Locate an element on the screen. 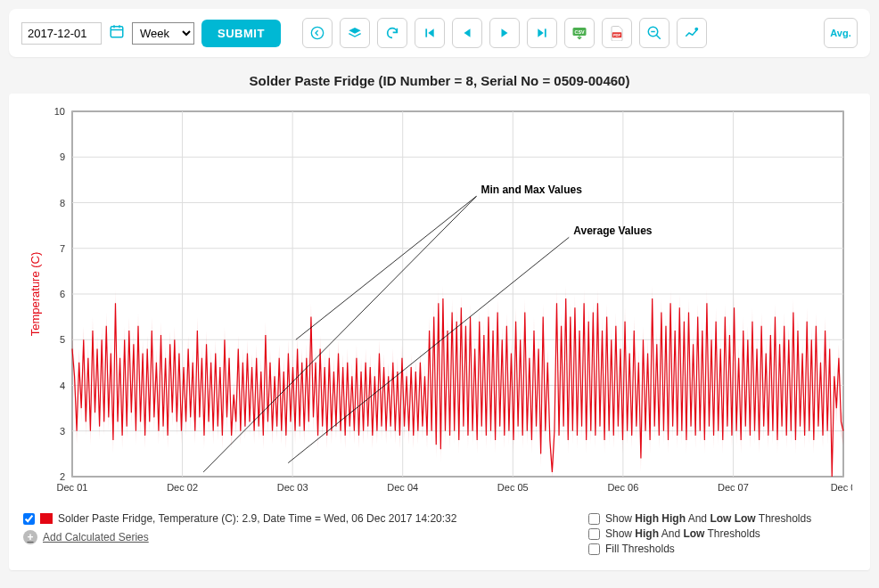 The image size is (879, 588). add-calculated-series-link: + Add Calculated Series is located at coordinates (306, 537).